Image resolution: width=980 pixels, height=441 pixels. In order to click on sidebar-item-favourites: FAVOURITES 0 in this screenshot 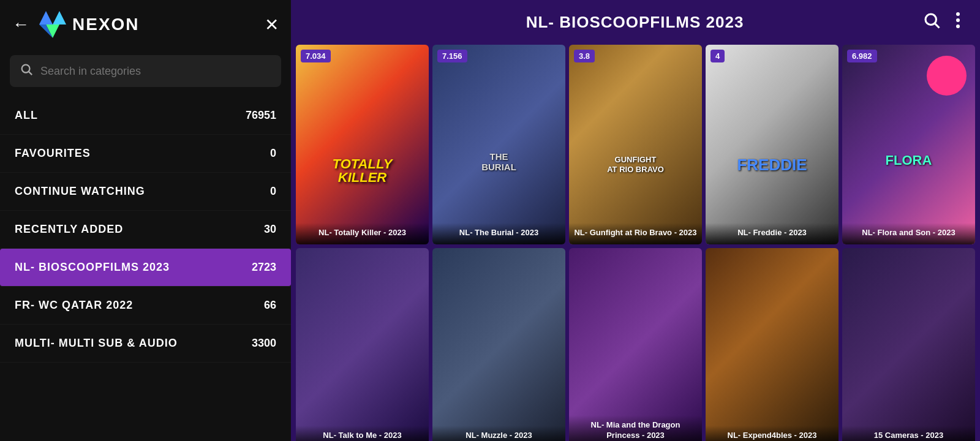, I will do `click(146, 154)`.